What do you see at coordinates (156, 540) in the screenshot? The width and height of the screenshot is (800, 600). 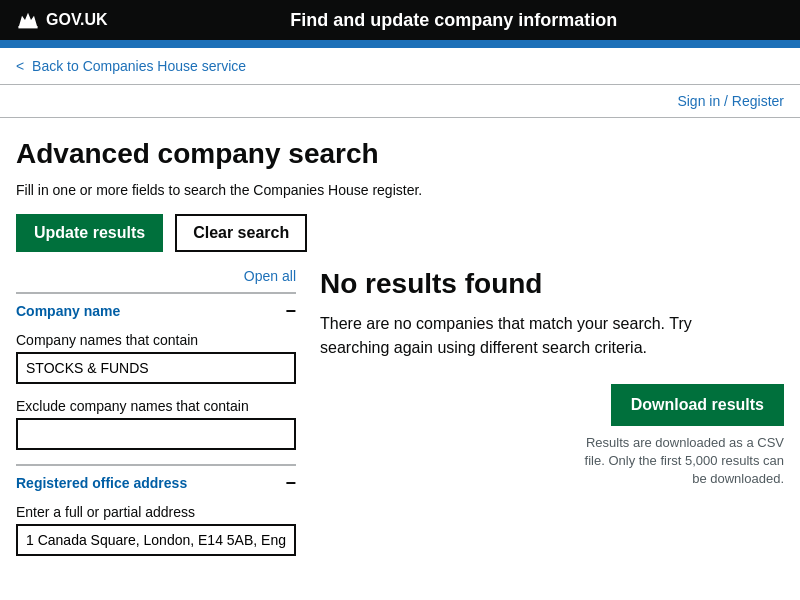 I see `address-input` at bounding box center [156, 540].